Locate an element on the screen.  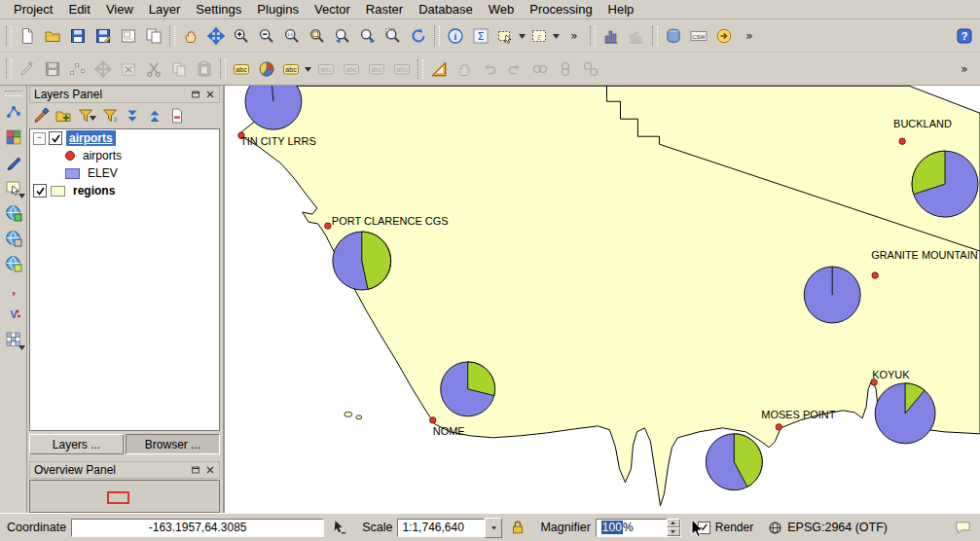
map-identify-button is located at coordinates (14, 188).